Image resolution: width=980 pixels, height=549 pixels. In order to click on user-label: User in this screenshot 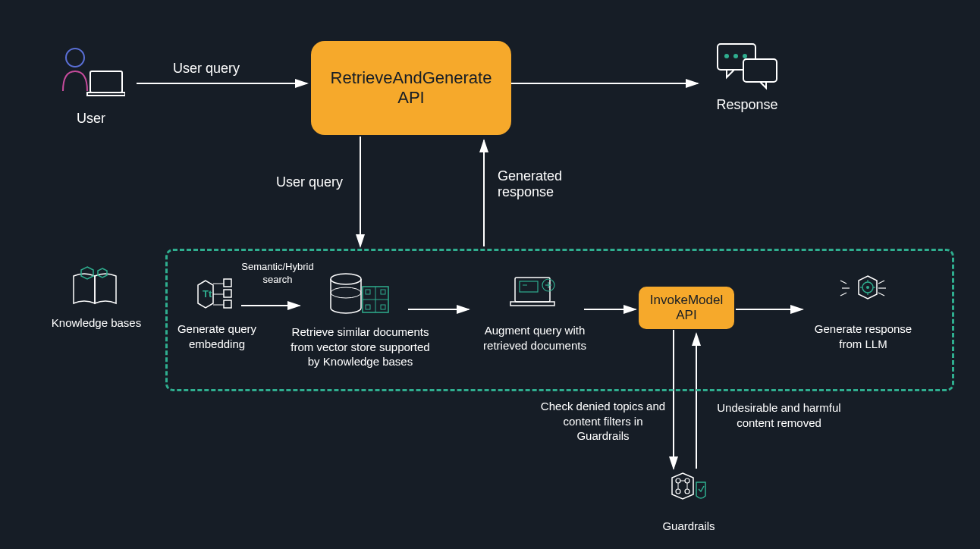, I will do `click(91, 118)`.